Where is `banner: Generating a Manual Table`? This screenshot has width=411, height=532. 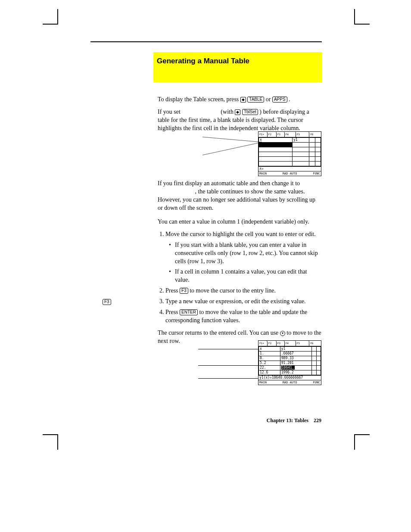
banner: Generating a Manual Table is located at coordinates (238, 67).